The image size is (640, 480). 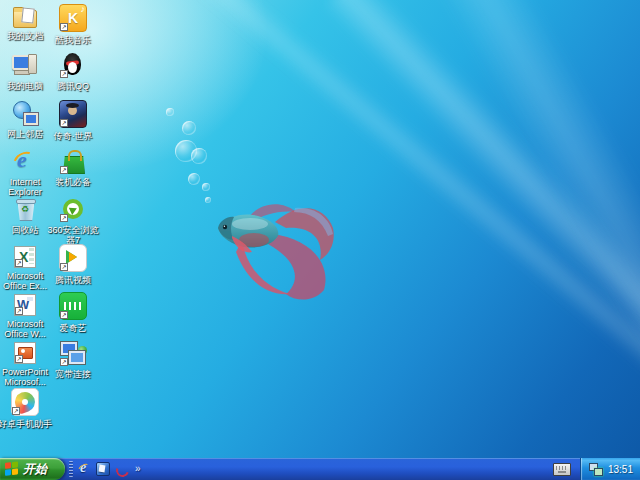 What do you see at coordinates (25, 19) in the screenshot?
I see `my-documents-icon` at bounding box center [25, 19].